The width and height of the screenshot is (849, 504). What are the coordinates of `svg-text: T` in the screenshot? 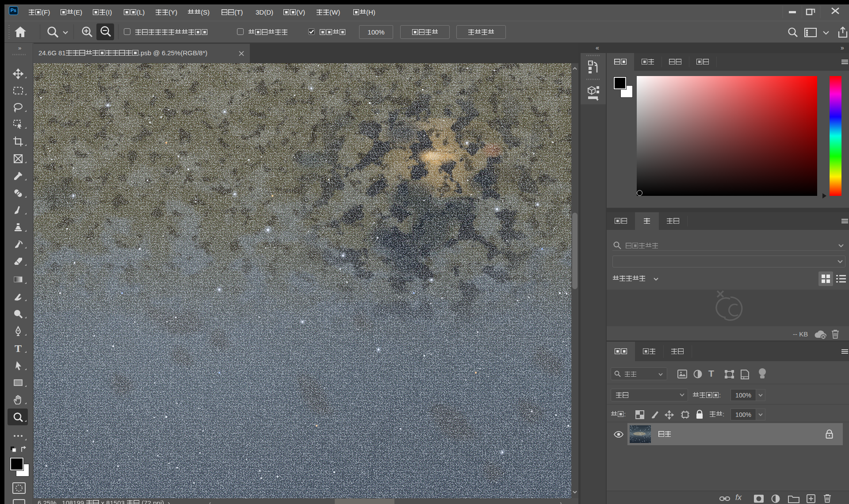 It's located at (18, 348).